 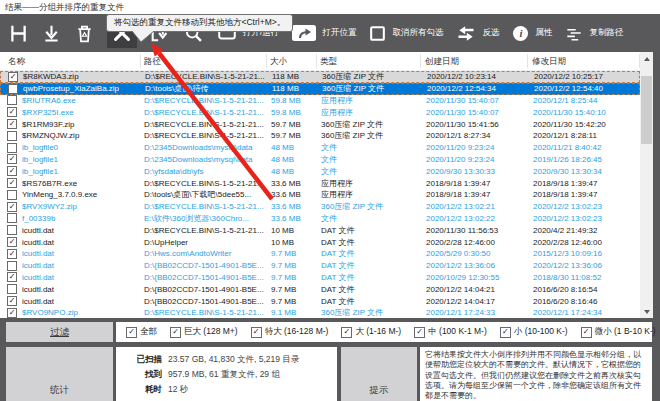 I want to click on filter-option: 中 (100 K-1 M-), so click(x=450, y=332).